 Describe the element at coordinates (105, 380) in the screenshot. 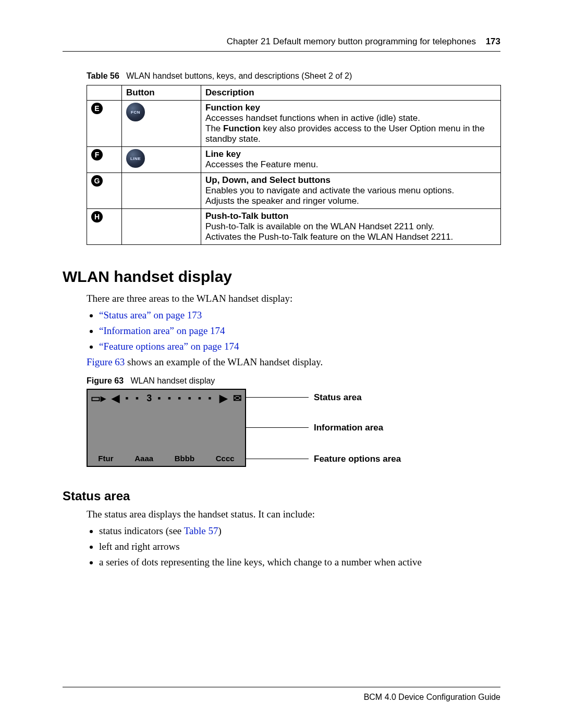

I see `figure-caption-label: Figure 63` at that location.